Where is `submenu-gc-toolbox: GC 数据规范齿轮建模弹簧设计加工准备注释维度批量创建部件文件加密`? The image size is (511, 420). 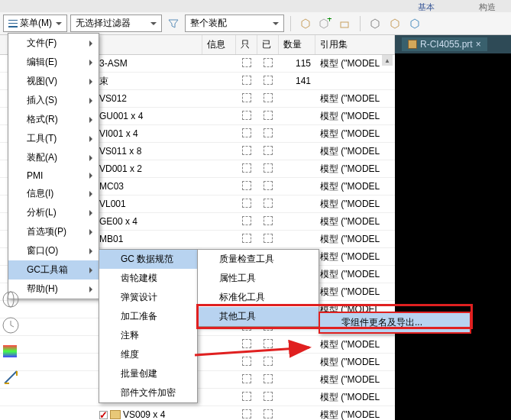 submenu-gc-toolbox: GC 数据规范齿轮建模弹簧设计加工准备注释维度批量创建部件文件加密 is located at coordinates (148, 326).